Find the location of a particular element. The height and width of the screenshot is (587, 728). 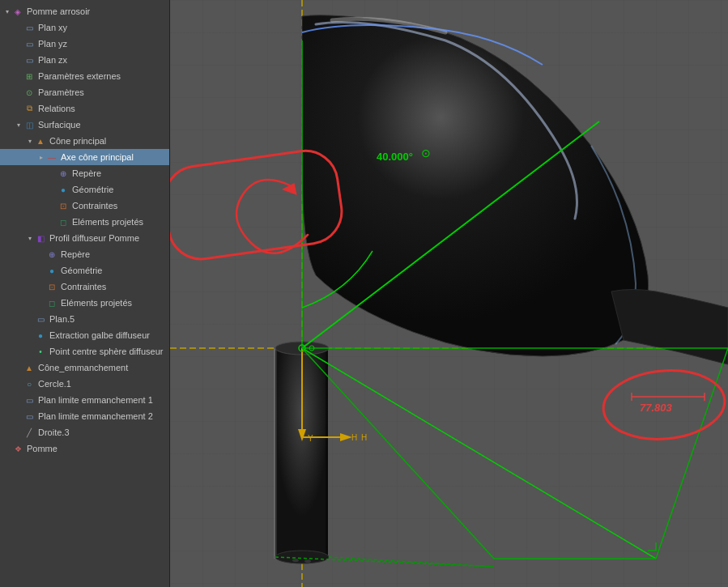

tree-item-parametres: ⊙Paramètres is located at coordinates (84, 92).